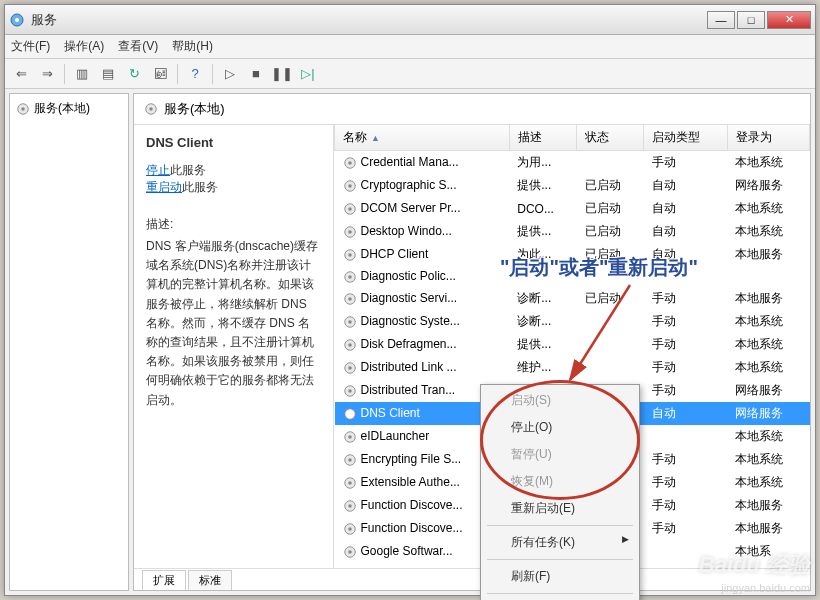  What do you see at coordinates (572, 186) in the screenshot?
I see `table-row: Cryptographic S...提供...已启动自动网络服务` at bounding box center [572, 186].